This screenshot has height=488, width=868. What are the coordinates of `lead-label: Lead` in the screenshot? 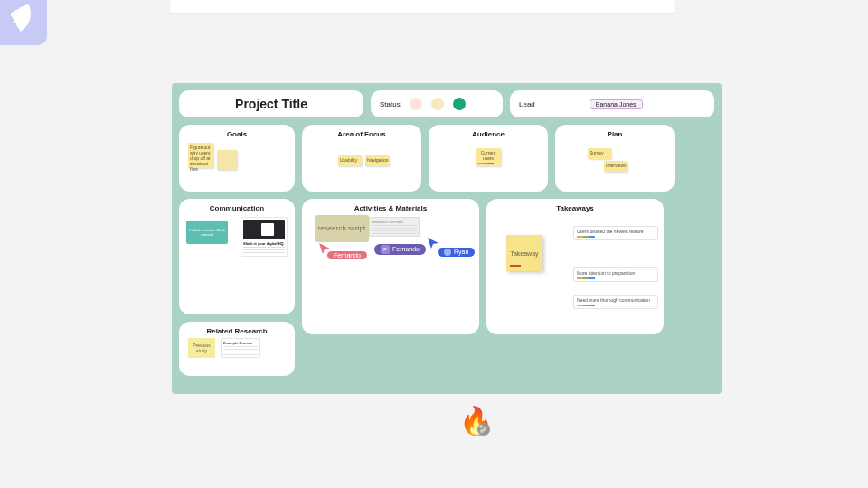 It's located at (527, 105).